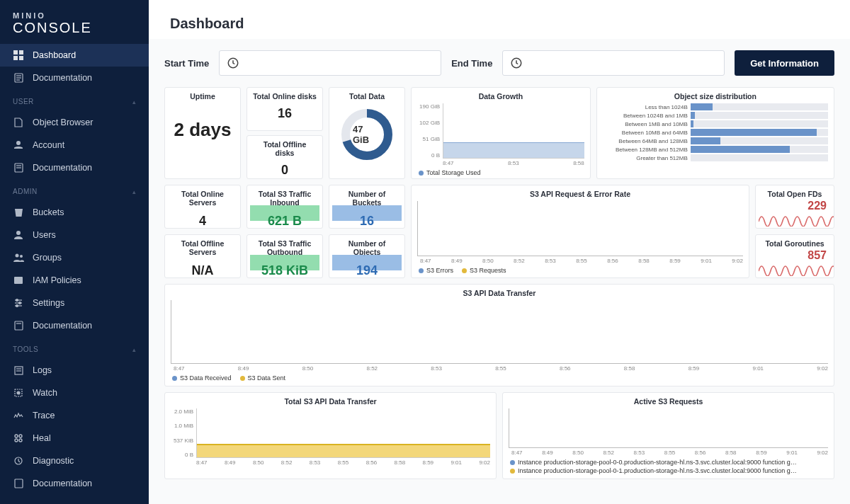 This screenshot has width=850, height=504. What do you see at coordinates (74, 67) in the screenshot?
I see `nav-top: Dashboard Documentation` at bounding box center [74, 67].